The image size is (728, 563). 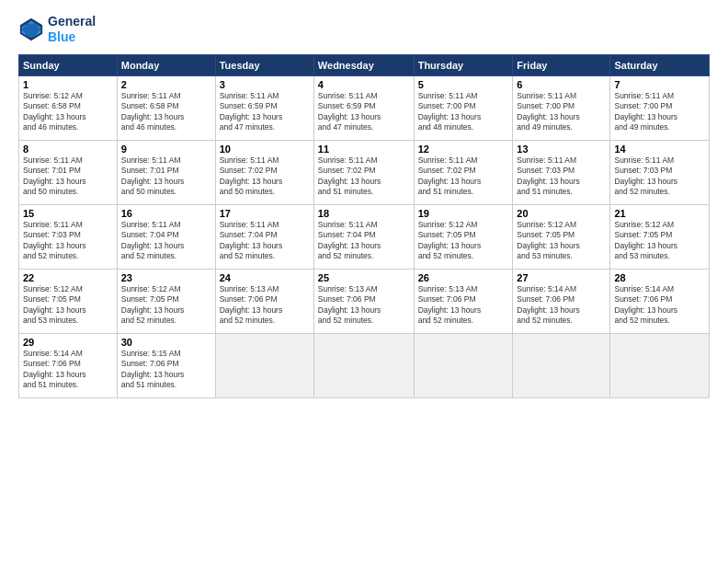 I want to click on logo-text: General Blue, so click(x=72, y=29).